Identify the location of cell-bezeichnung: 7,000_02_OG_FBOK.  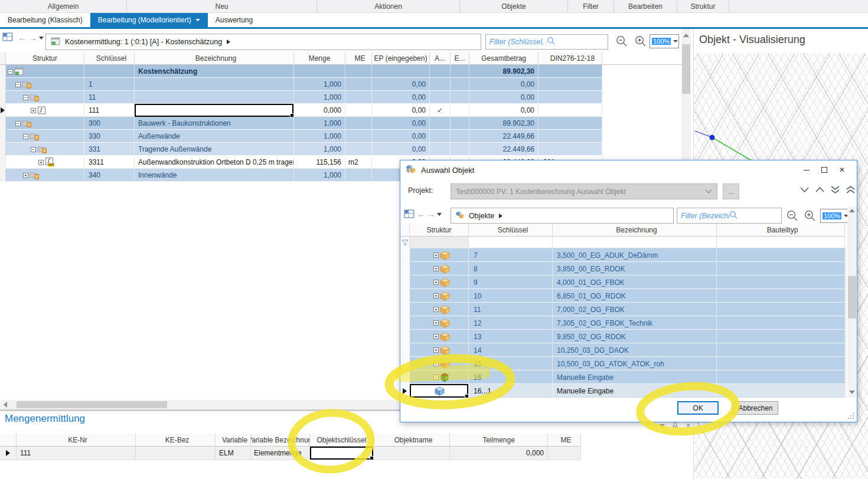
(635, 309).